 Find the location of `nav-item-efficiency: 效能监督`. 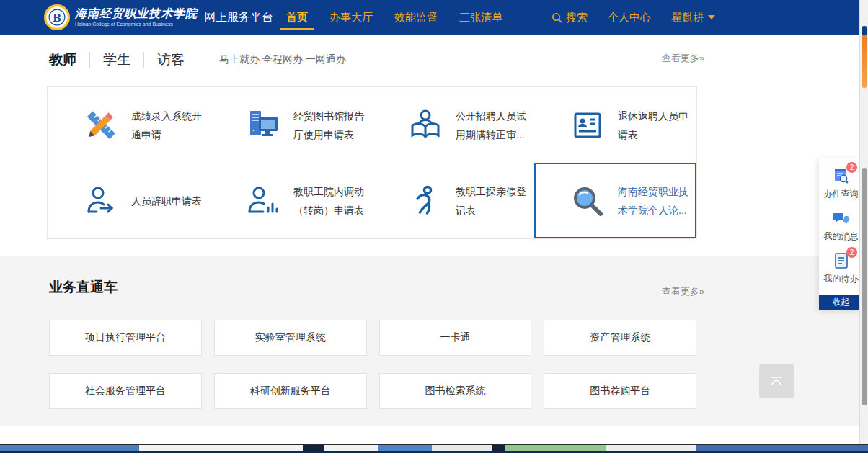

nav-item-efficiency: 效能监督 is located at coordinates (416, 17).